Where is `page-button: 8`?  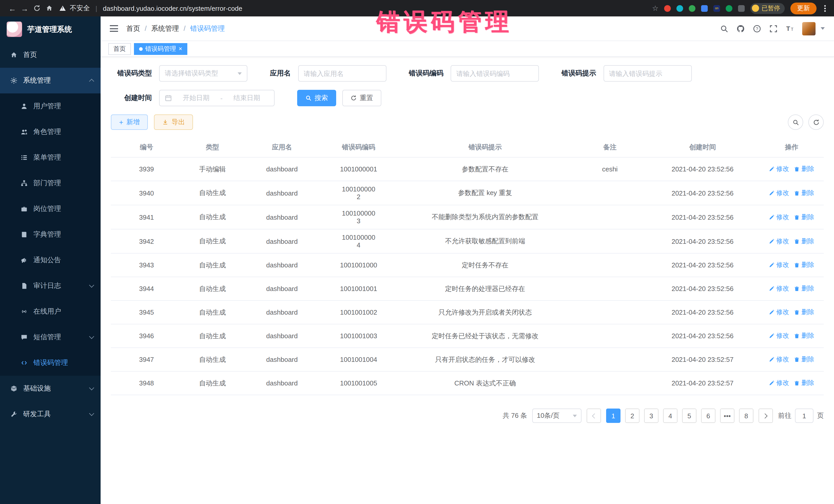
page-button: 8 is located at coordinates (746, 416).